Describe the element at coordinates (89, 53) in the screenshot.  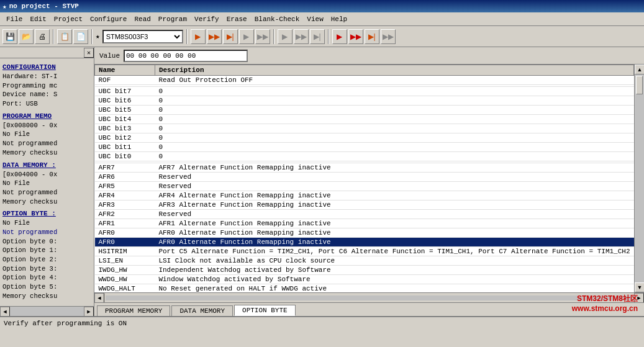
I see `left-panel-close: ✕` at that location.